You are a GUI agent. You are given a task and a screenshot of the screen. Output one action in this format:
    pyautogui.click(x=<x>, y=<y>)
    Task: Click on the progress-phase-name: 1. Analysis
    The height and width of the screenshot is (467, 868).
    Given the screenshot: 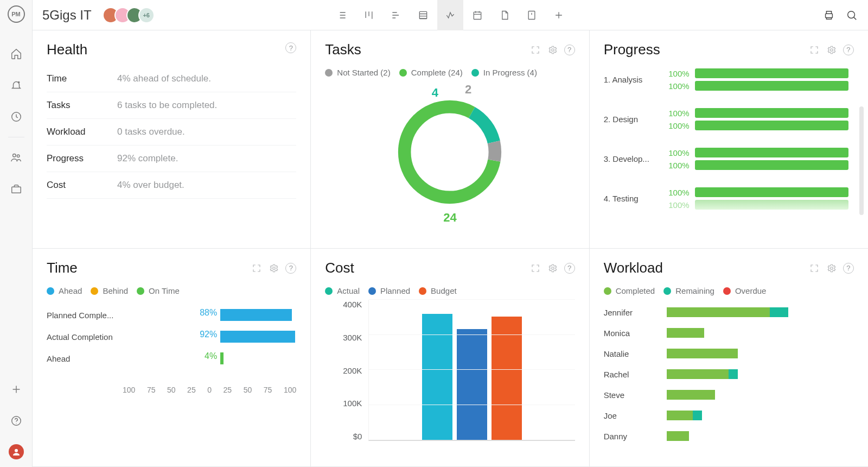 What is the action you would take?
    pyautogui.click(x=631, y=79)
    